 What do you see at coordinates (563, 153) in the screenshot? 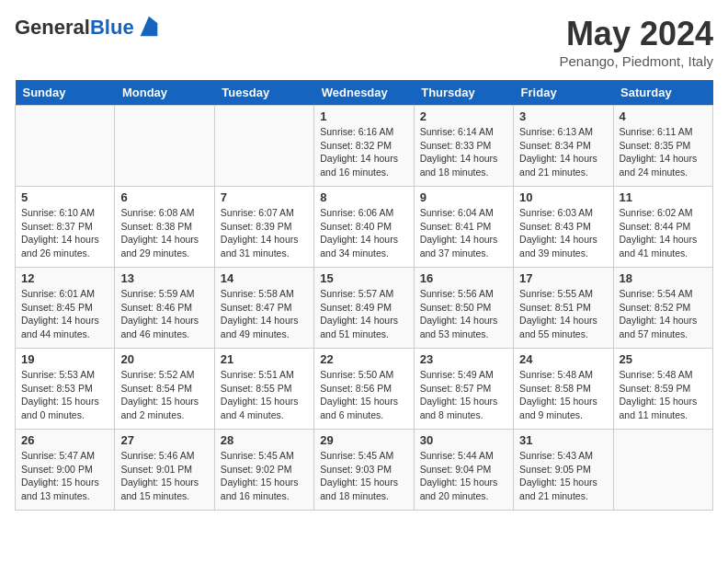
I see `day-info: Sunrise: 6:13 AMSunset: 8:34 PMDaylight:…` at bounding box center [563, 153].